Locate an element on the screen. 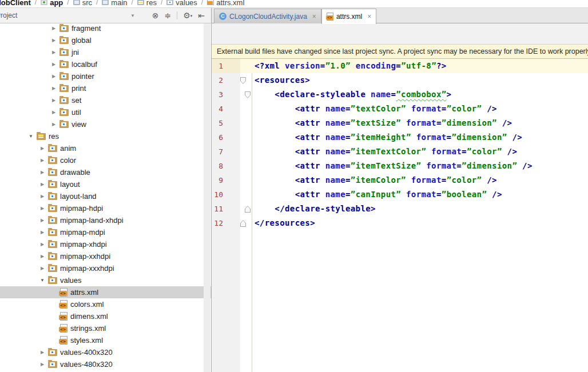 This screenshot has width=588, height=372. tree-item-label: util is located at coordinates (77, 112).